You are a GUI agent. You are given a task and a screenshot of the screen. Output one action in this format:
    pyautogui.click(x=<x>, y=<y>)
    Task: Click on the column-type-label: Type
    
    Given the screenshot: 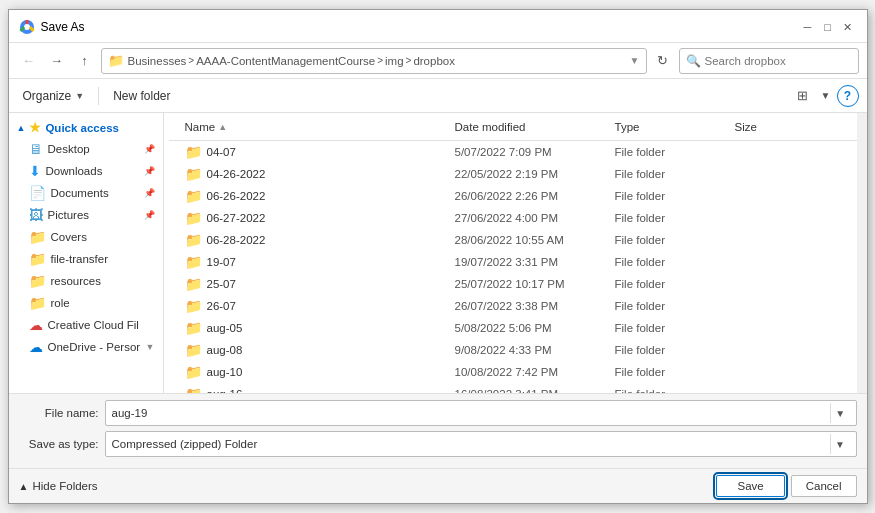 What is the action you would take?
    pyautogui.click(x=628, y=127)
    